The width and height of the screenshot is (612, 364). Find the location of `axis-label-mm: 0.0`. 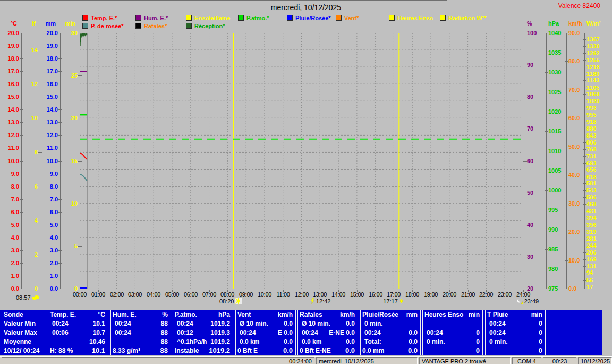

axis-label-mm: 0.0 is located at coordinates (49, 289).